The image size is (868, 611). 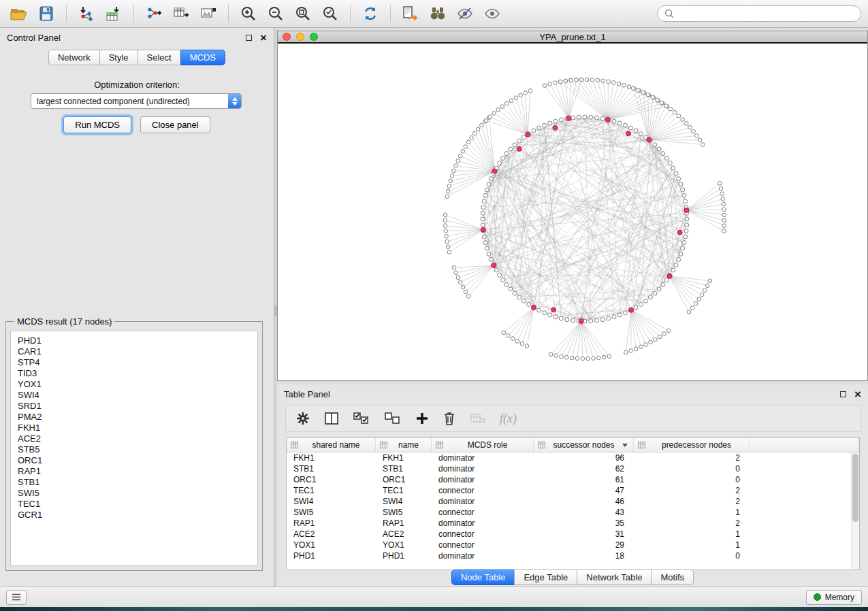 What do you see at coordinates (573, 491) in the screenshot?
I see `table-row: TEC1TEC1connector472` at bounding box center [573, 491].